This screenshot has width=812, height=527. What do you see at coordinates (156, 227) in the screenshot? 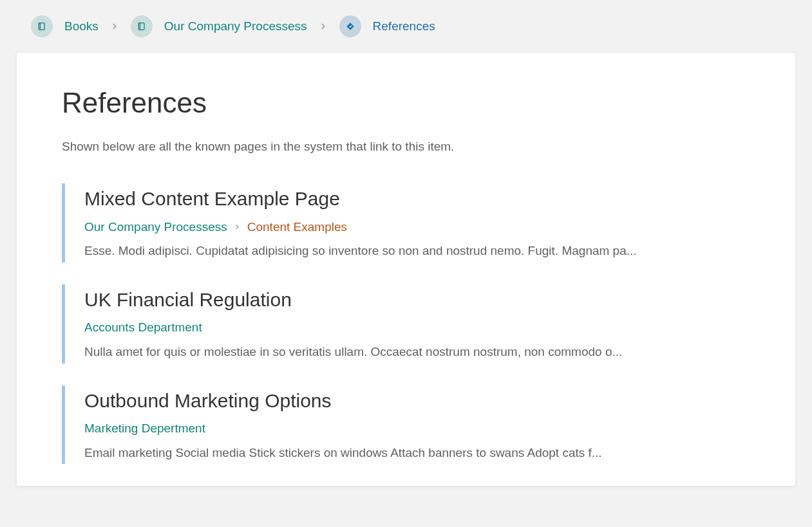
I see `reference-path-book: Our Company Processess` at bounding box center [156, 227].